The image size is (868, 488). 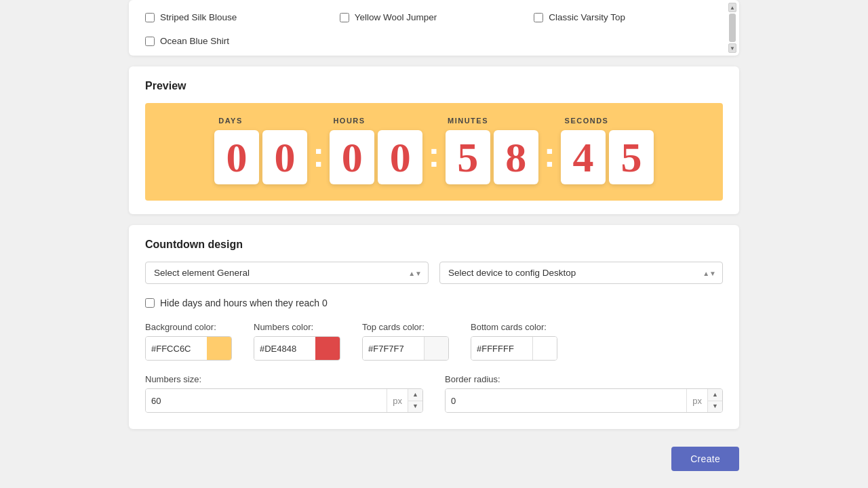 What do you see at coordinates (150, 18) in the screenshot?
I see `product-checkbox-striped-silk-blouse` at bounding box center [150, 18].